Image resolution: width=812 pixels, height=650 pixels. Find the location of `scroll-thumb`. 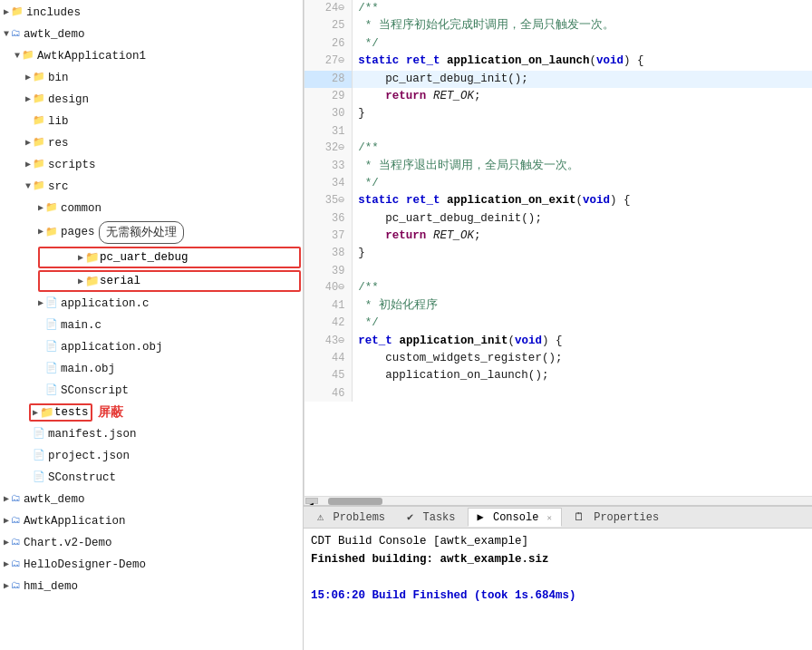

scroll-thumb is located at coordinates (355, 501).